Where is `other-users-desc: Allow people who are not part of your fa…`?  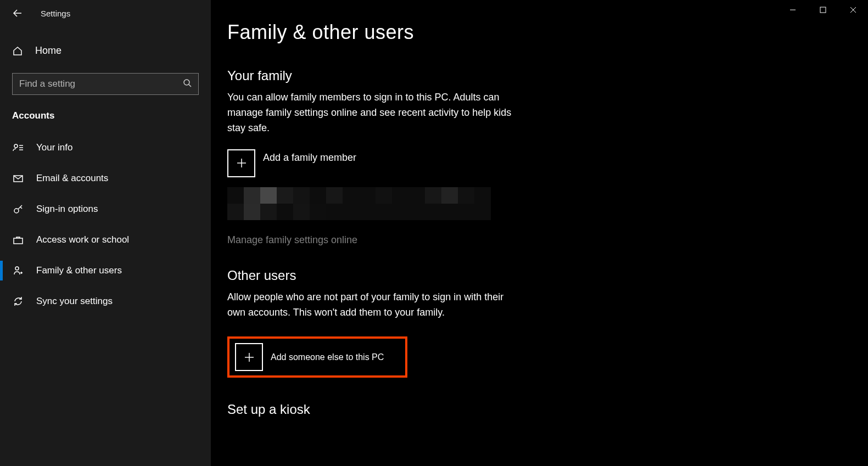
other-users-desc: Allow people who are not part of your fa… is located at coordinates (370, 305).